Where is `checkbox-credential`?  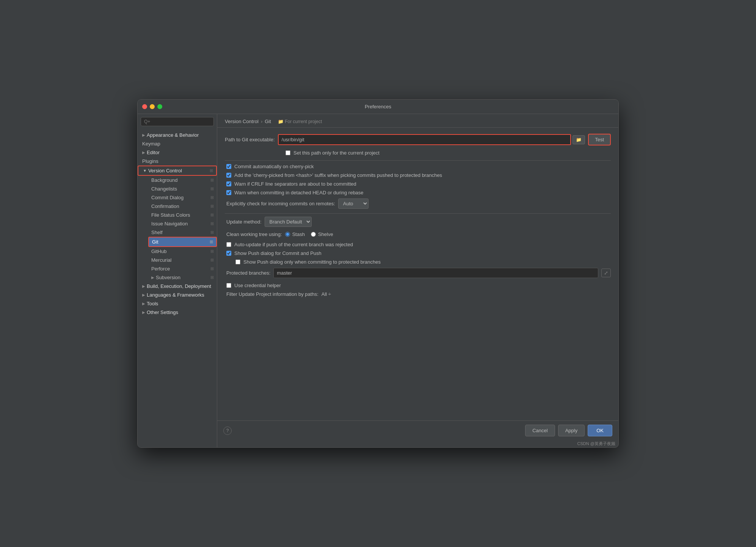 checkbox-credential is located at coordinates (229, 286).